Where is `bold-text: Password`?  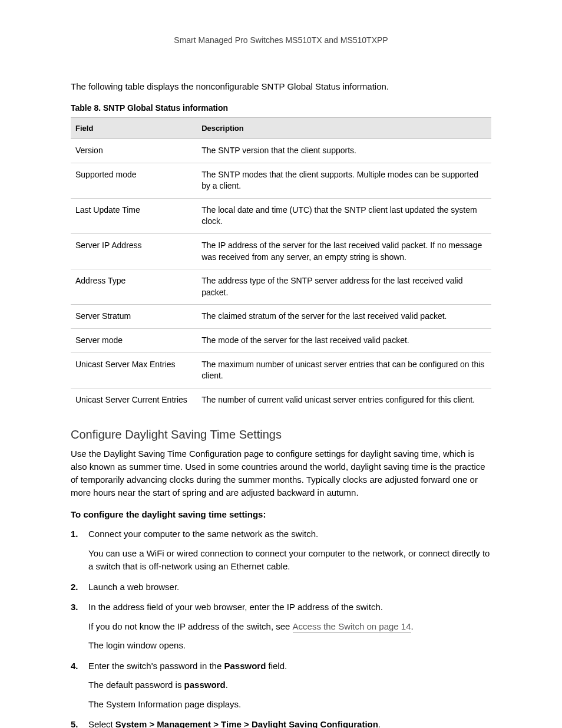 bold-text: Password is located at coordinates (245, 666).